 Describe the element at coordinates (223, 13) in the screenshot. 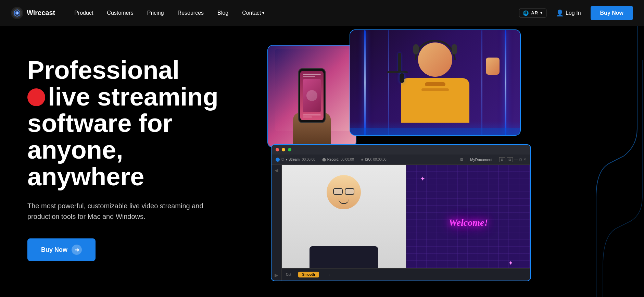

I see `nav-item-blog: Blog` at that location.